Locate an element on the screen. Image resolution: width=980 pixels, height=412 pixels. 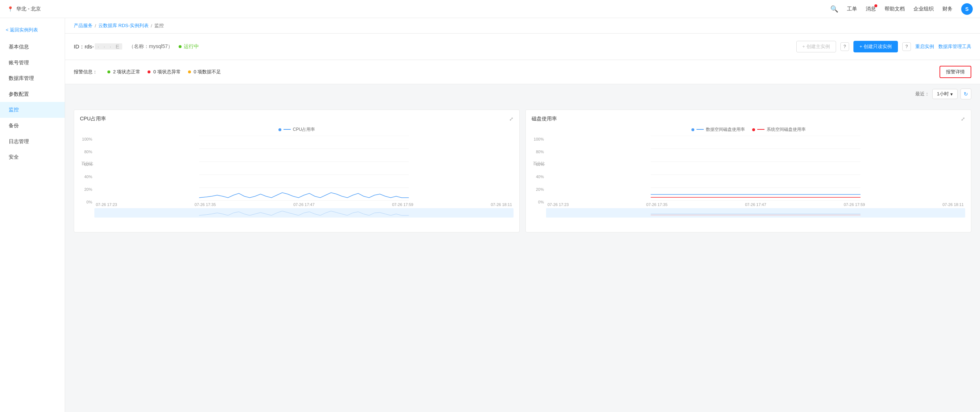
sidebar-item-备份: 备份 is located at coordinates (32, 126).